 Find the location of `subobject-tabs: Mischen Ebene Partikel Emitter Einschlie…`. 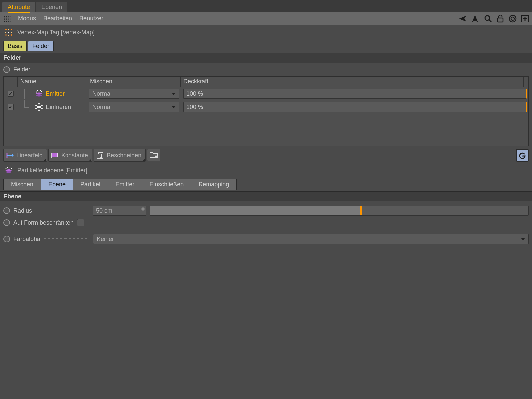

subobject-tabs: Mischen Ebene Partikel Emitter Einschlie… is located at coordinates (266, 184).